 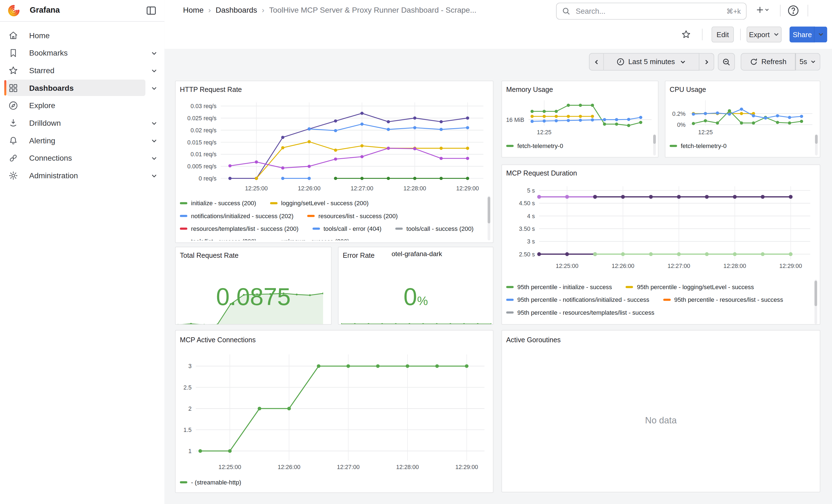 What do you see at coordinates (204, 154) in the screenshot?
I see `svg-text: 0.01 req/s` at bounding box center [204, 154].